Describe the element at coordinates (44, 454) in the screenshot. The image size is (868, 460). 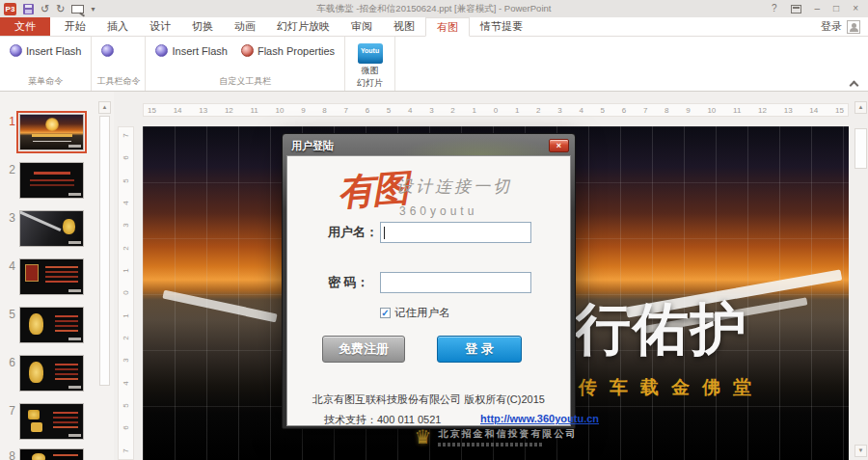
I see `slide-thumbnail-8: 8` at that location.